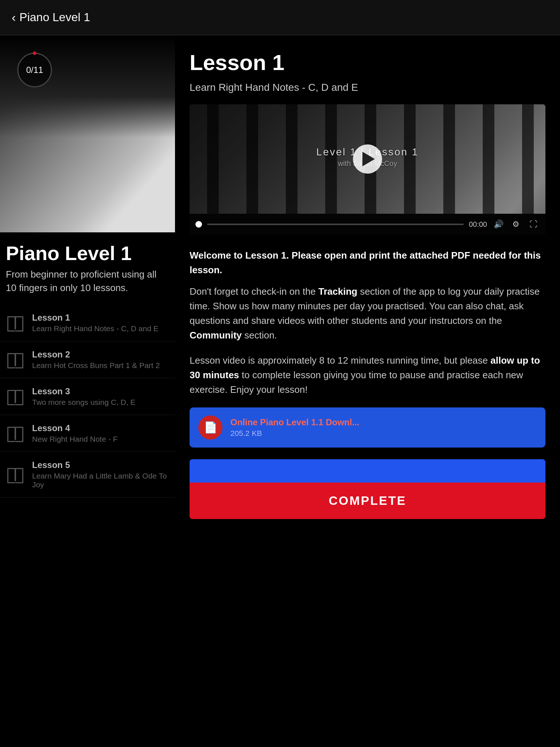  I want to click on lesson-subtitle-text: Learn Right Hand Notes - C, D and E, so click(368, 88).